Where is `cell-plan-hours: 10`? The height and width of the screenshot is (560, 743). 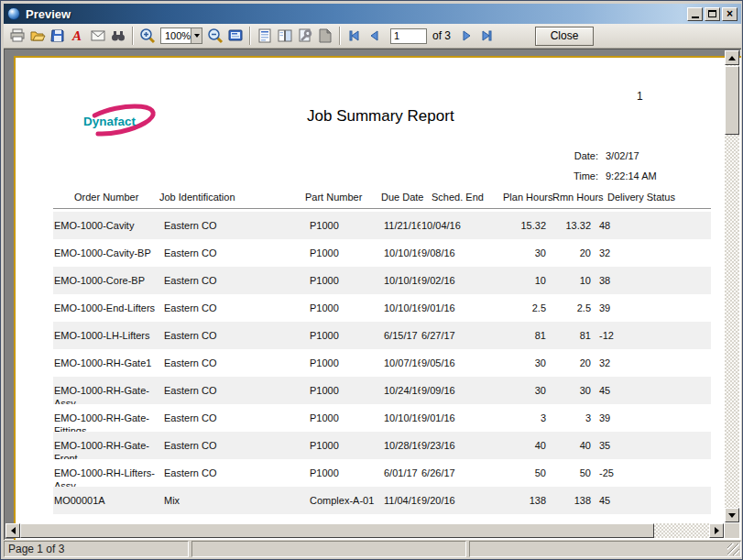 cell-plan-hours: 10 is located at coordinates (511, 280).